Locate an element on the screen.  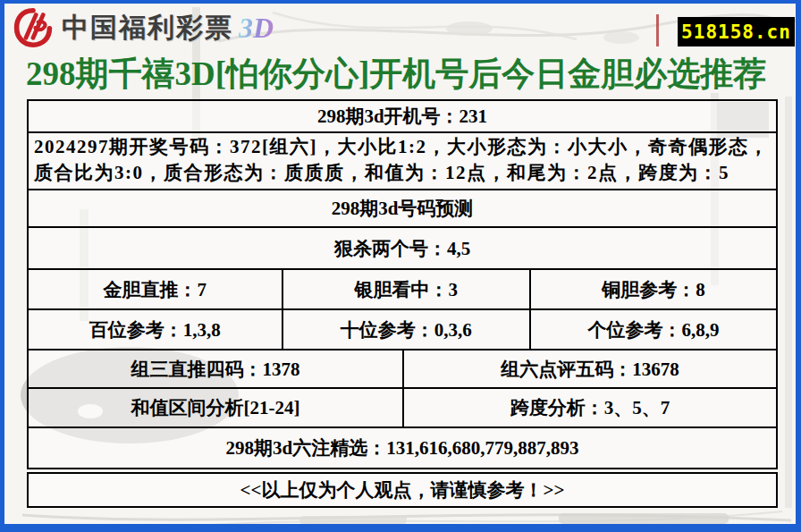
cell-units-ref: 个位参考：6,8,9 is located at coordinates (653, 329).